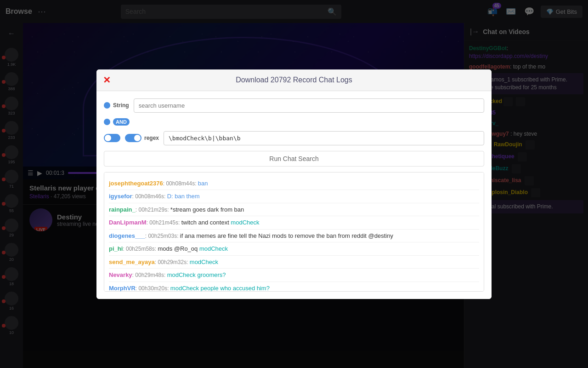 The height and width of the screenshot is (368, 588). Describe the element at coordinates (128, 223) in the screenshot. I see `result-username: DanLipmanM` at that location.